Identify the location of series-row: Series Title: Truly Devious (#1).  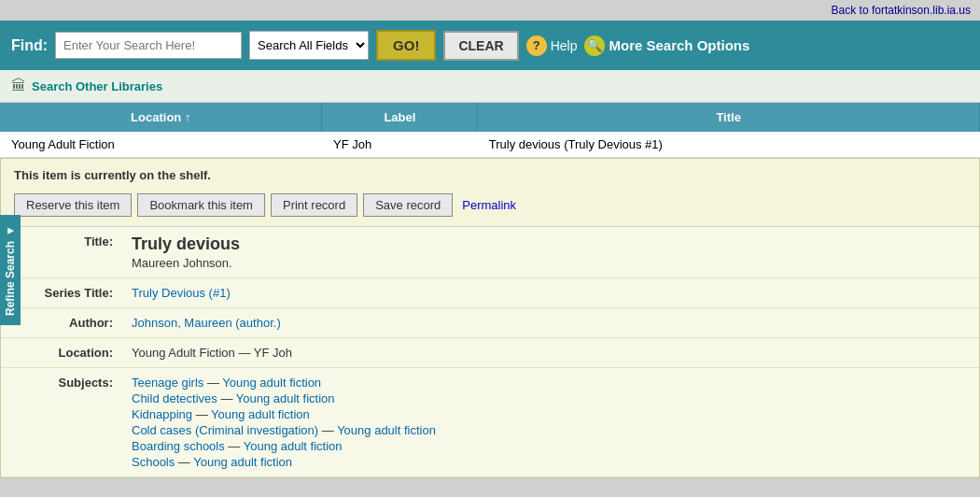
(490, 293).